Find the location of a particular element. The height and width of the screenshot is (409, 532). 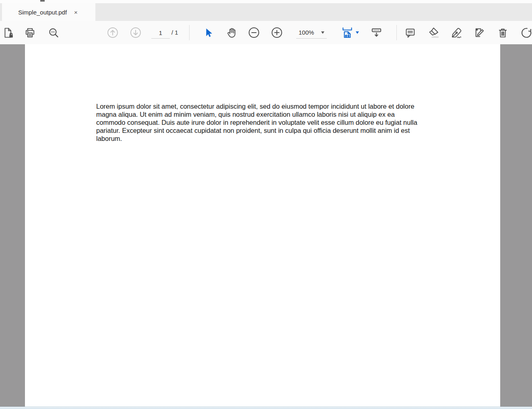

cursor-arrow-icon is located at coordinates (208, 33).